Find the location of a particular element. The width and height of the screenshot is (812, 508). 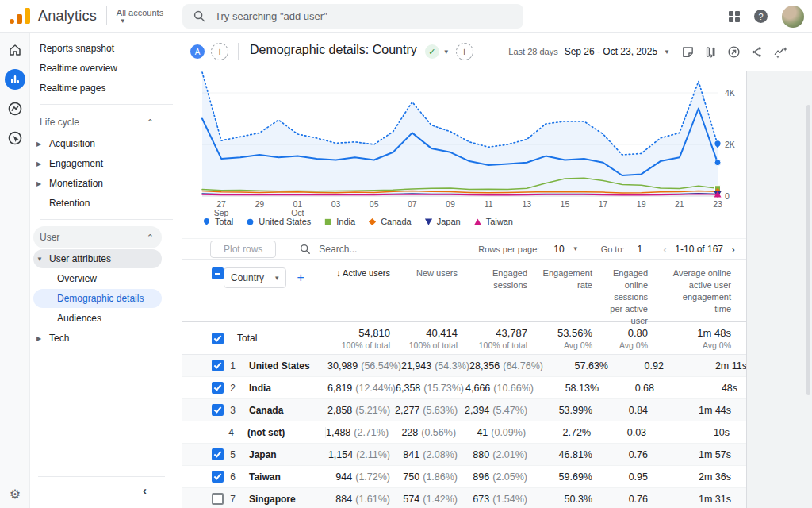

apps-grid-icon is located at coordinates (734, 17).